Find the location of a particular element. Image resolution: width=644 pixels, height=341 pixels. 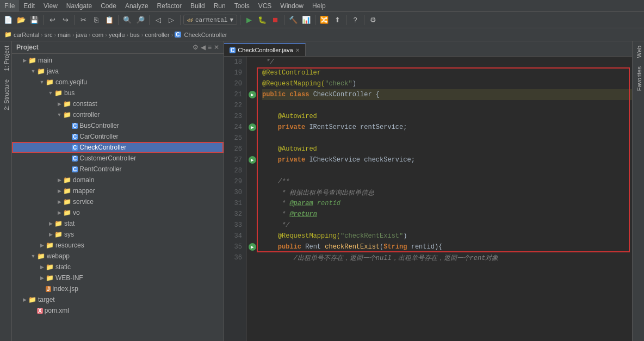

project-settings-btn: ≡ is located at coordinates (210, 47).